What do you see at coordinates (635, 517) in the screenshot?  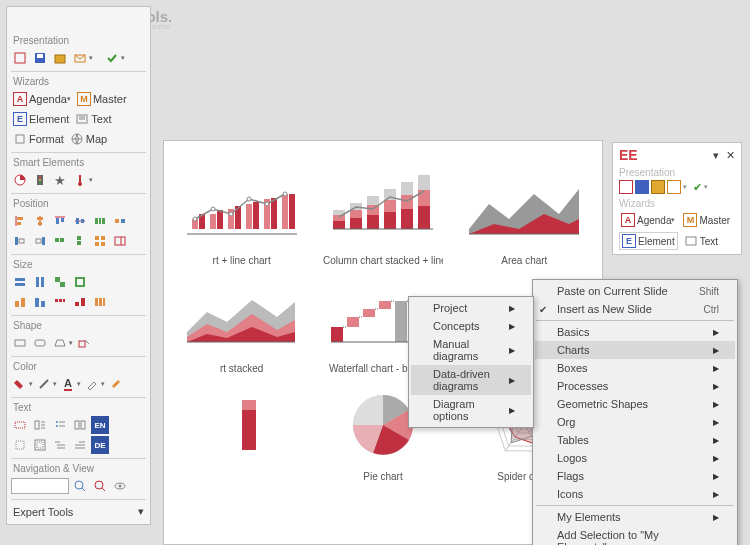 I see `menu-myelements: My Elements▶` at bounding box center [635, 517].